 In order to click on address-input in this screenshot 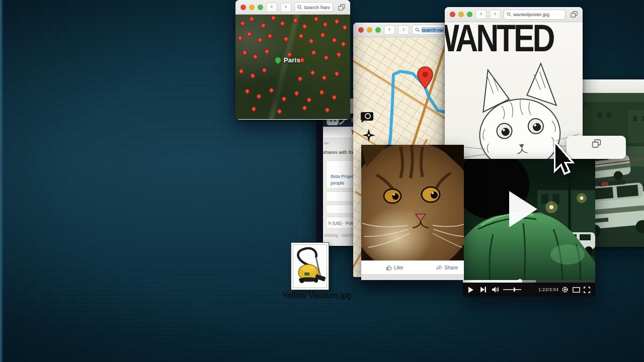, I will do `click(538, 14)`.